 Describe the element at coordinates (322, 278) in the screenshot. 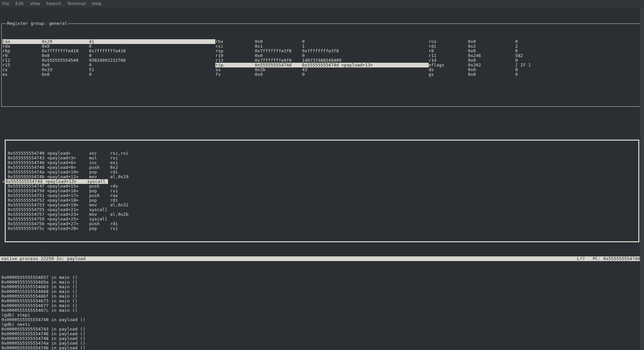

I see `gdb-line: 0x0000555555554657 in main ()` at that location.